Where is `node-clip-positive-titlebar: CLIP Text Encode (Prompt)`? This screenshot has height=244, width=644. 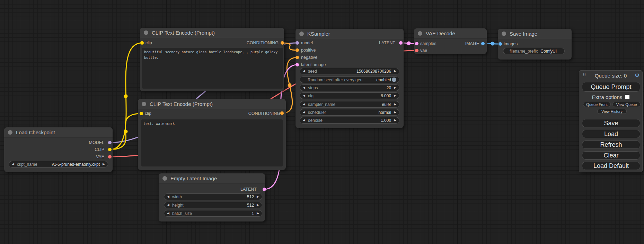 node-clip-positive-titlebar: CLIP Text Encode (Prompt) is located at coordinates (212, 33).